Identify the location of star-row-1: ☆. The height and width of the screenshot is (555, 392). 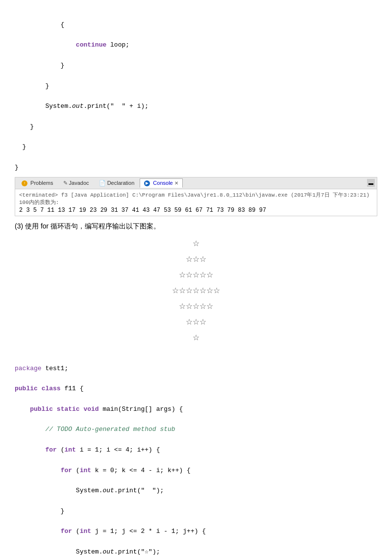
(196, 244).